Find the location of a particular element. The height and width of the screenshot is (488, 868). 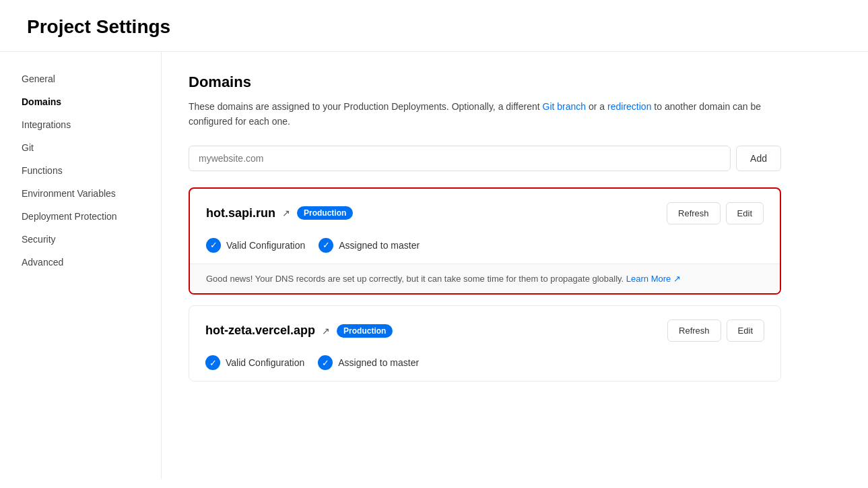

refresh-button-domain1: Refresh is located at coordinates (694, 213).